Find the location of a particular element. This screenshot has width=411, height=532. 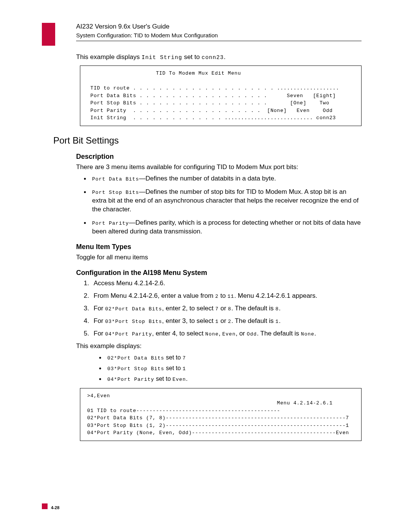

menu-item-types-heading: Menu Item Types is located at coordinates (219, 247).